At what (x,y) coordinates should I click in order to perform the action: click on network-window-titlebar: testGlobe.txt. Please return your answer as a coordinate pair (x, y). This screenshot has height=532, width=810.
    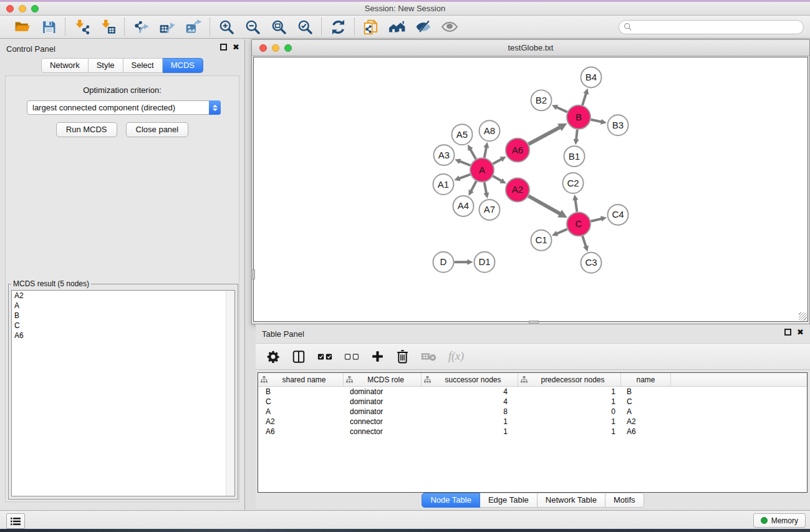
    Looking at the image, I should click on (531, 48).